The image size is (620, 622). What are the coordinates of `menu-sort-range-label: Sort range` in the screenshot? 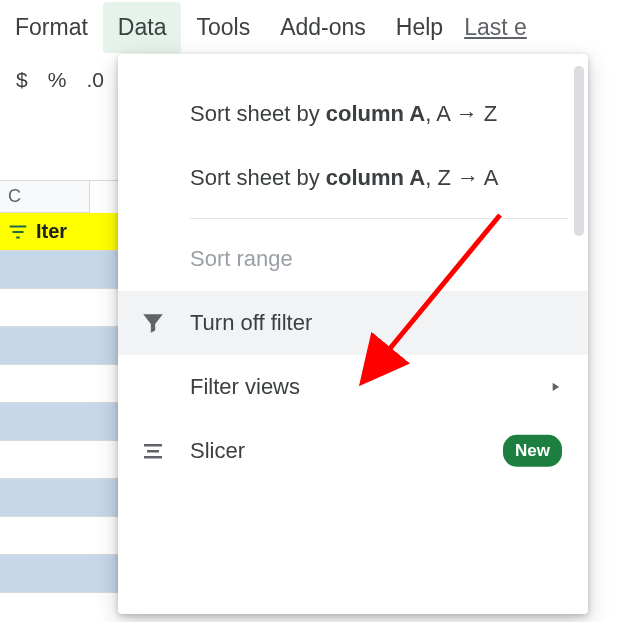 It's located at (242, 259).